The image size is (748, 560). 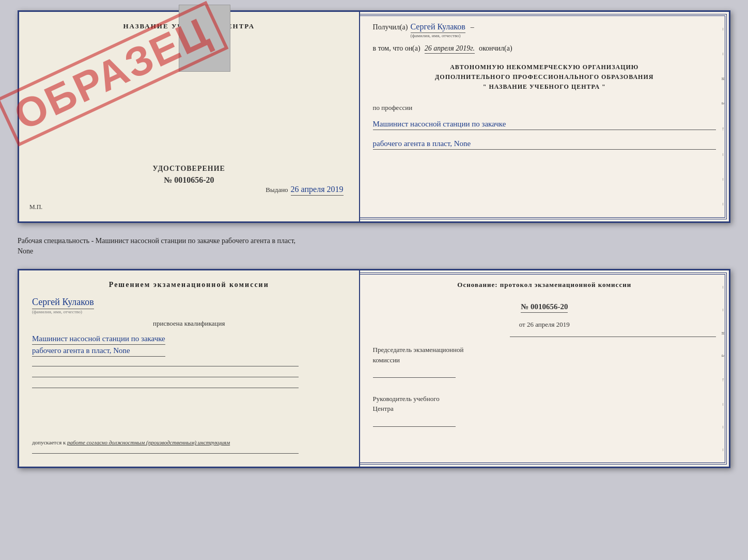 I want to click on divider1, so click(x=165, y=366).